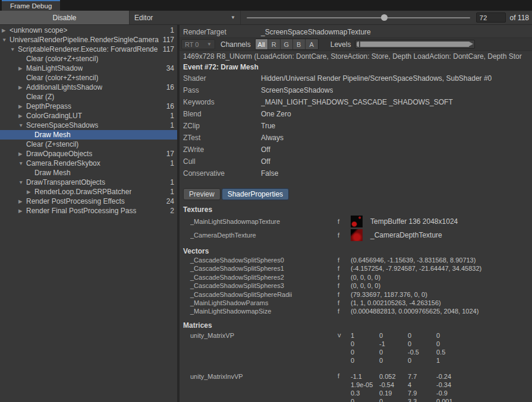 The width and height of the screenshot is (532, 402). What do you see at coordinates (266, 18) in the screenshot?
I see `toolbar: Disable Editor ▼ of 118` at bounding box center [266, 18].